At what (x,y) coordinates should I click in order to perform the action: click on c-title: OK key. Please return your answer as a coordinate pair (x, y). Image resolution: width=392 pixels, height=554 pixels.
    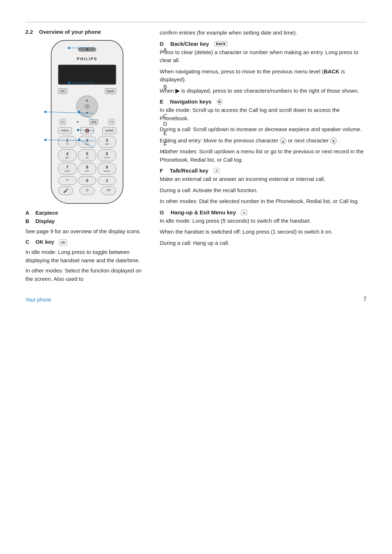
    Looking at the image, I should click on (45, 242).